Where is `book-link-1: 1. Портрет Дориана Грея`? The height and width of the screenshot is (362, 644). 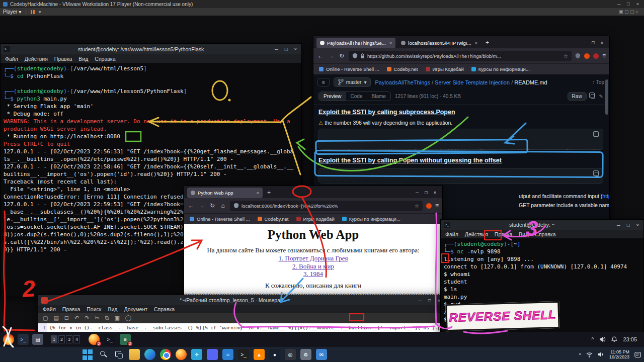
book-link-1: 1. Портрет Дориана Грея is located at coordinates (313, 258).